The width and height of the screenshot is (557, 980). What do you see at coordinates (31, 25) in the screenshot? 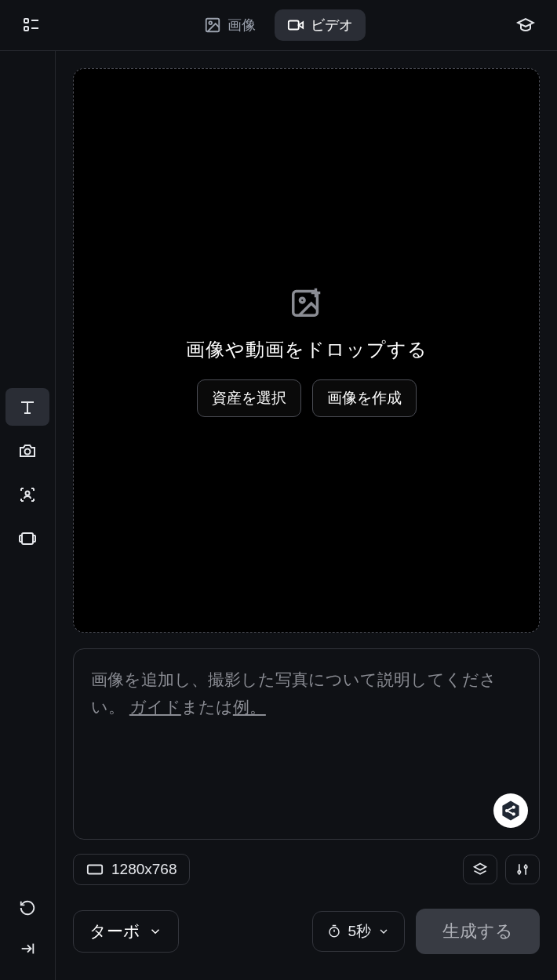
I see `grid-list-icon` at bounding box center [31, 25].